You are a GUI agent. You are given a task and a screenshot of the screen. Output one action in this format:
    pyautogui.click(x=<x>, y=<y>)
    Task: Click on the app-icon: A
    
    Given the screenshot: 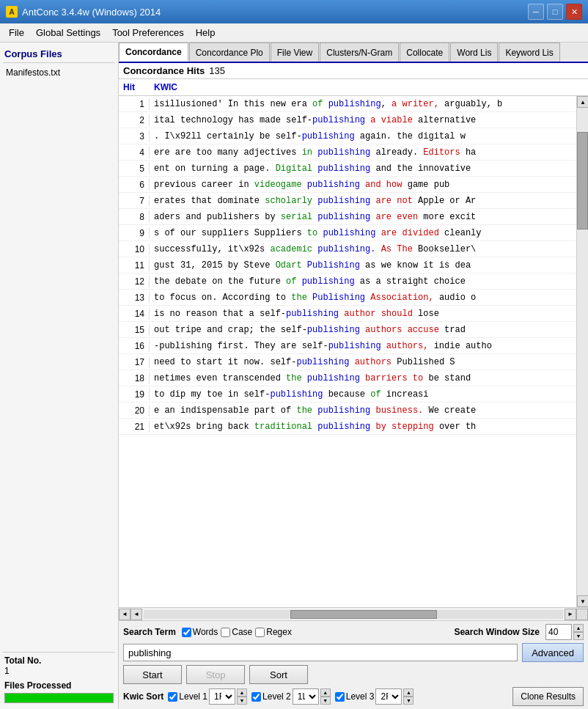 What is the action you would take?
    pyautogui.click(x=12, y=12)
    